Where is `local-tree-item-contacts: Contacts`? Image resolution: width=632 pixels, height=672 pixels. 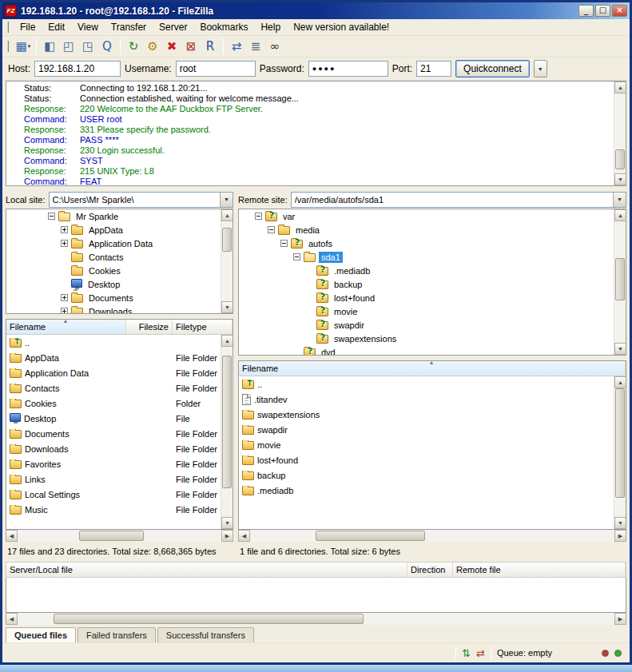
local-tree-item-contacts: Contacts is located at coordinates (120, 257).